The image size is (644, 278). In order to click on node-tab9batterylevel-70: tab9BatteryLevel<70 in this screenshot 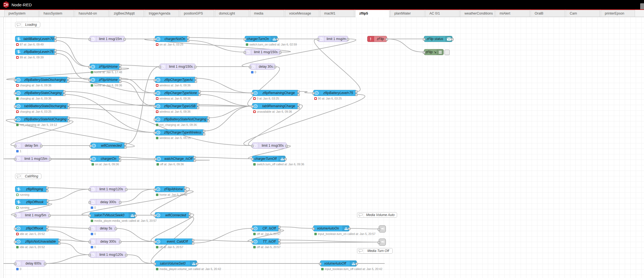, I will do `click(35, 39)`.